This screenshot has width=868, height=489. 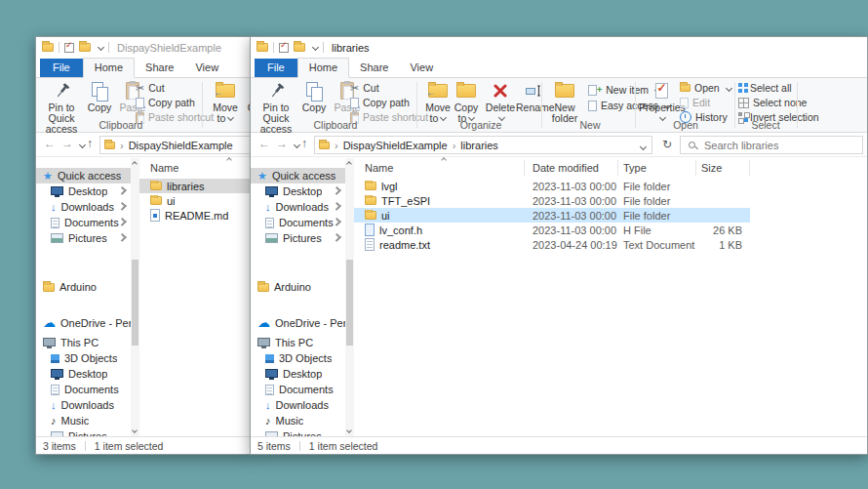 What do you see at coordinates (195, 185) in the screenshot?
I see `file-row-libraries: libraries` at bounding box center [195, 185].